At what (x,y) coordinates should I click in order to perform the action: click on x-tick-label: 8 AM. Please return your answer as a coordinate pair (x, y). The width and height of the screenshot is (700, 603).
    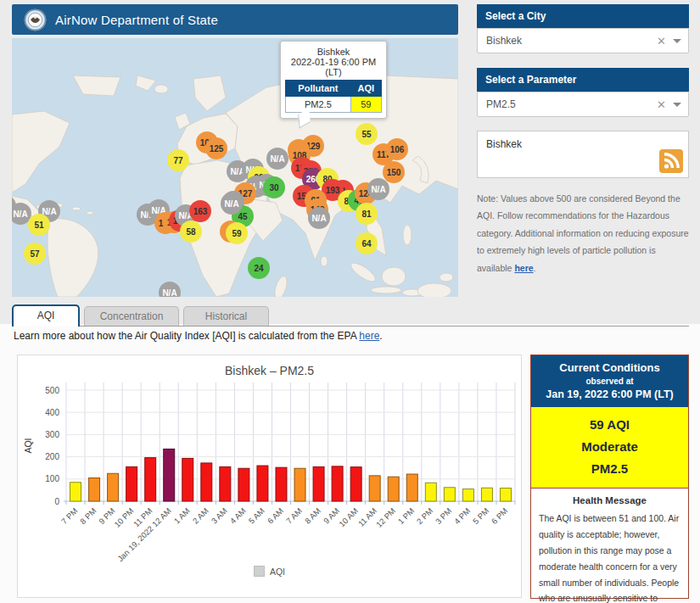
    Looking at the image, I should click on (312, 516).